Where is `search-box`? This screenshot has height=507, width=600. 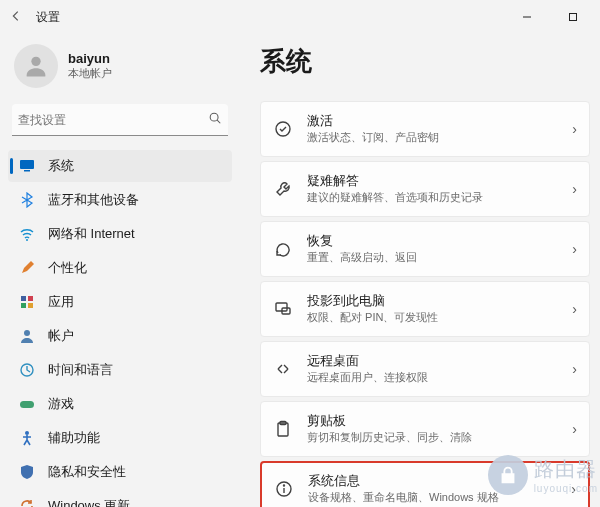
search-box is located at coordinates (120, 120).